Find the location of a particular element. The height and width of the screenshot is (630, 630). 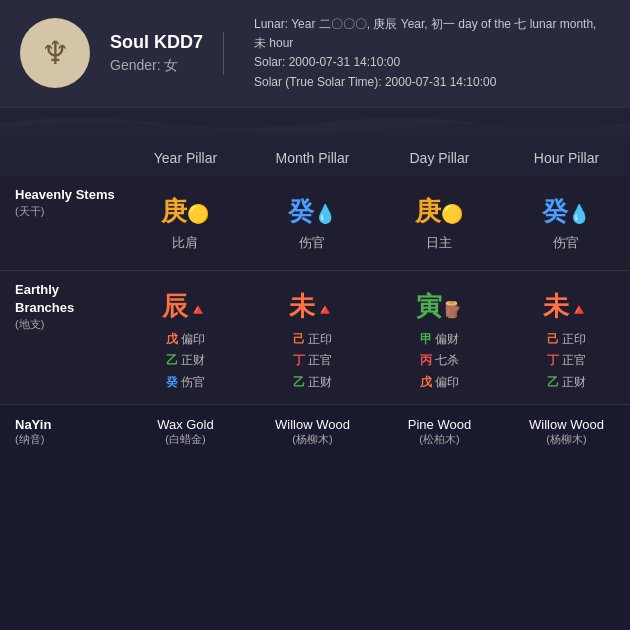

hour-pillar-header: Hour Pillar is located at coordinates (566, 157).